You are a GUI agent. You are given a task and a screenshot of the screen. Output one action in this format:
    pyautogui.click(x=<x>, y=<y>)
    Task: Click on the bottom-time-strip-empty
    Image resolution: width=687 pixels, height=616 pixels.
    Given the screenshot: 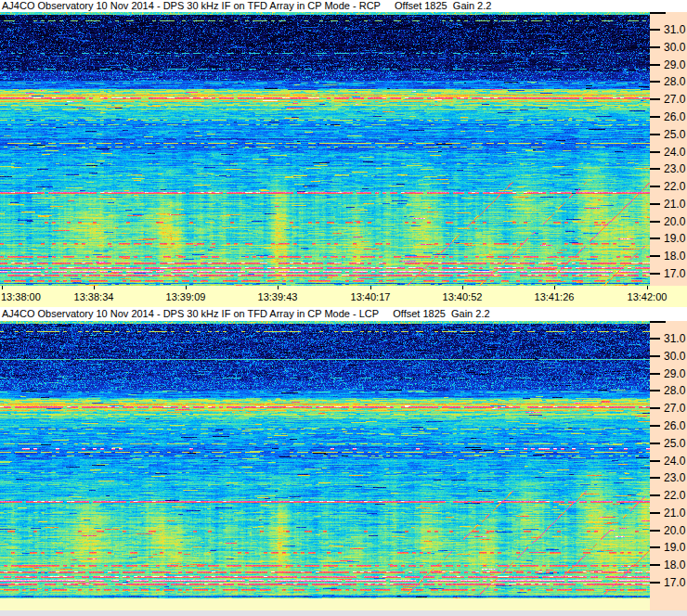 What is the action you would take?
    pyautogui.click(x=344, y=605)
    